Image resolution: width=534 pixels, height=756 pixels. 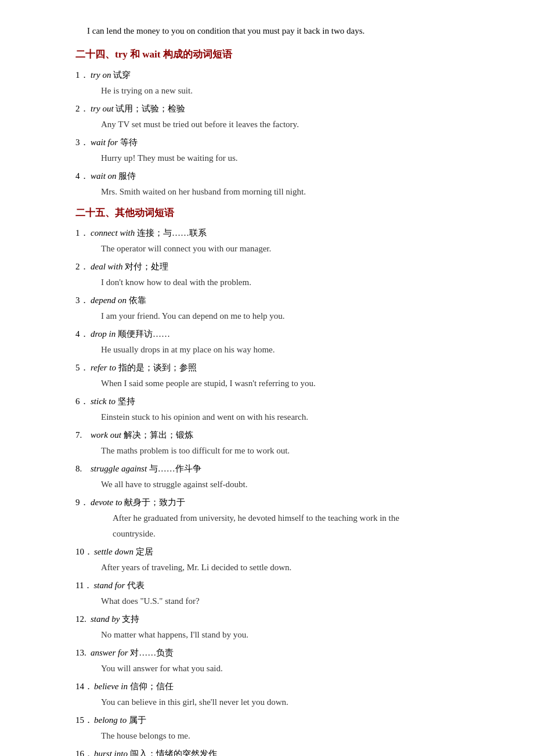 What do you see at coordinates (103, 109) in the screenshot?
I see `phrase-english: try out` at bounding box center [103, 109].